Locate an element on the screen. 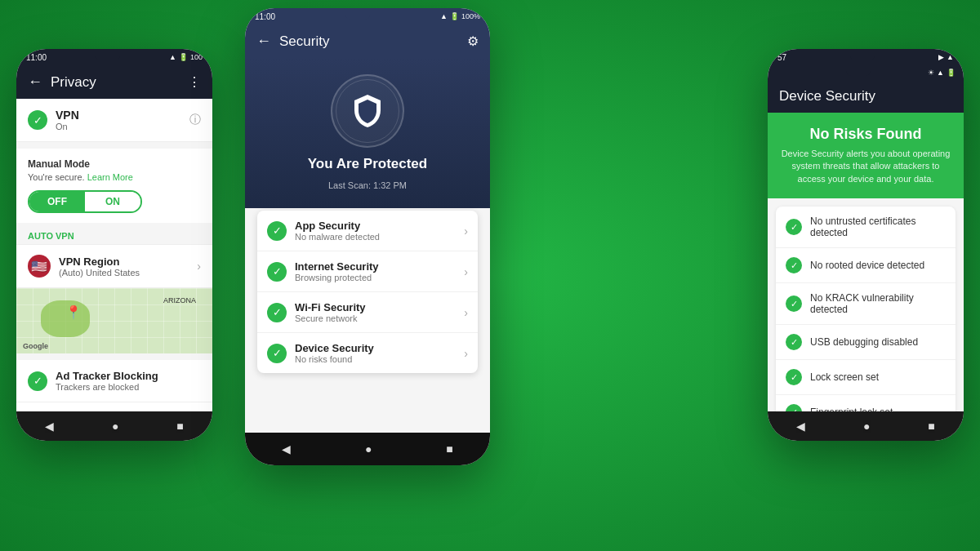 The width and height of the screenshot is (980, 551). left-notch is located at coordinates (108, 57).